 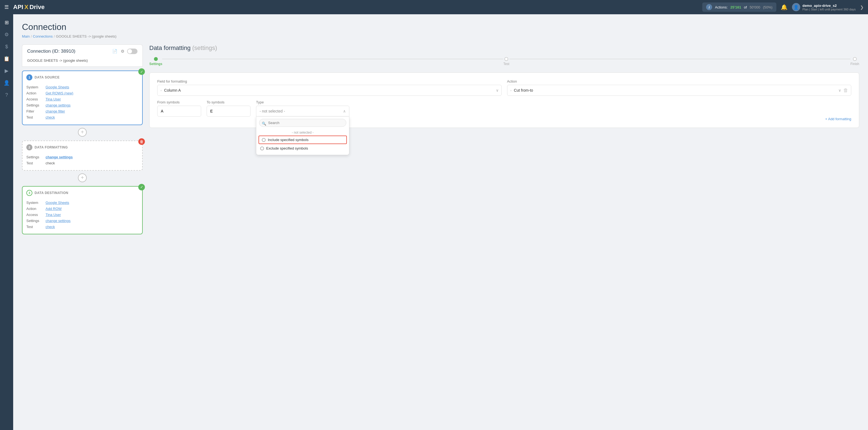 I want to click on step1-row-action: Action Get ROWS (new), so click(x=82, y=93).